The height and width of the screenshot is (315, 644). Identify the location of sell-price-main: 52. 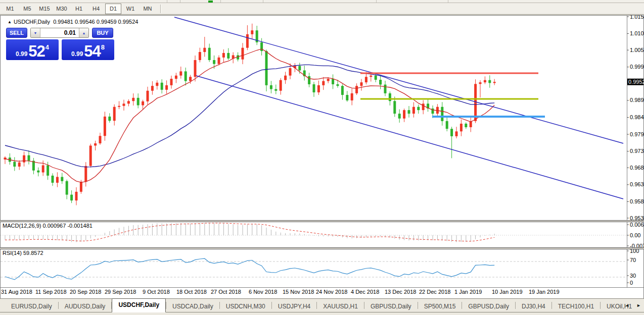
(36, 51).